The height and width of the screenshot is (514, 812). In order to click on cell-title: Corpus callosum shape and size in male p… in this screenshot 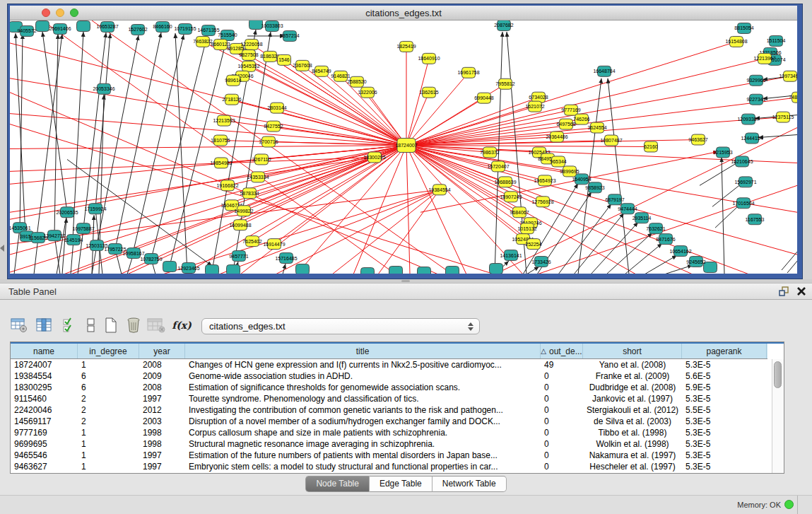, I will do `click(363, 433)`.